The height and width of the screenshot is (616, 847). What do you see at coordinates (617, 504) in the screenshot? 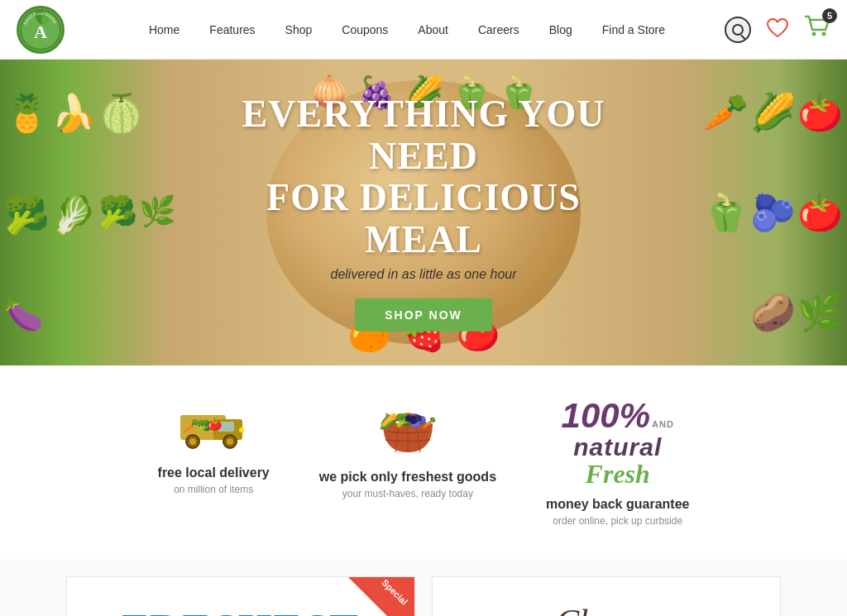
I see `feature-guarantee-title: money back guarantee` at bounding box center [617, 504].